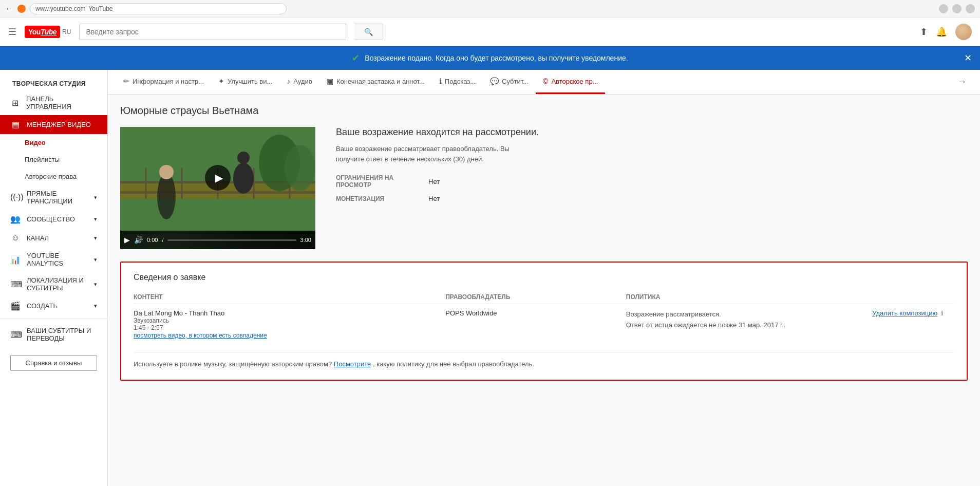  What do you see at coordinates (168, 81) in the screenshot?
I see `tab-label: Информация и настр...` at bounding box center [168, 81].